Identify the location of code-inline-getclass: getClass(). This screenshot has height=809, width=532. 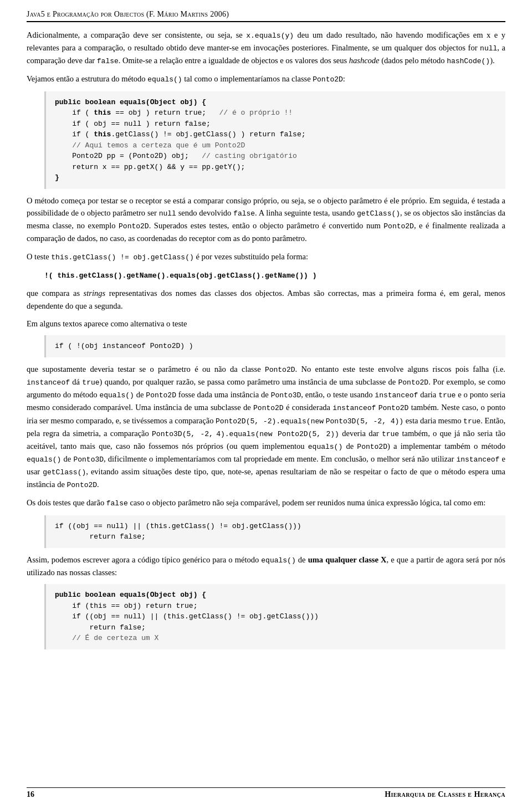
(378, 214).